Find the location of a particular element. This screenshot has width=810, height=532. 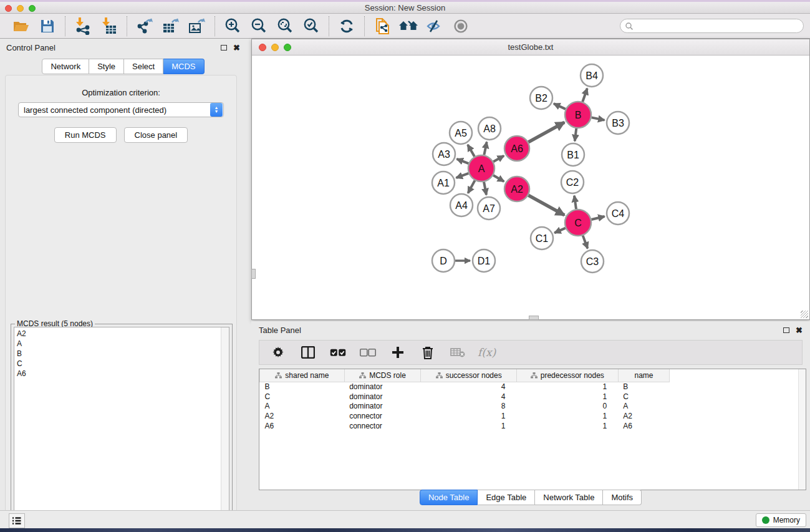

node-A8: A8 is located at coordinates (489, 128).